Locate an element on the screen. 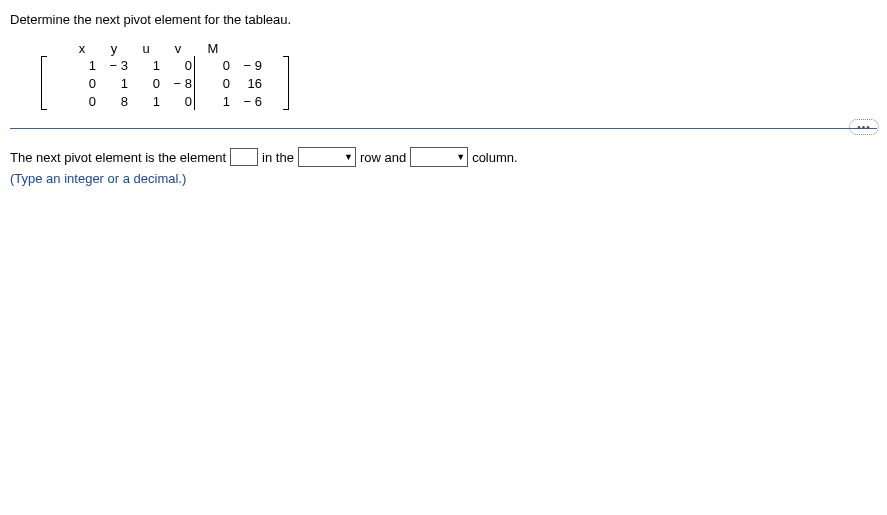  tableau-row: 1 − 3 1 0 0 − 9 is located at coordinates (165, 65).